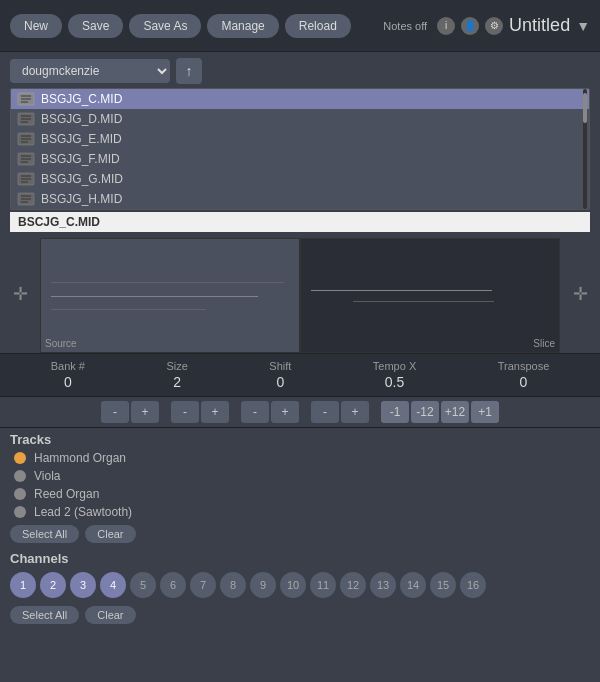 The width and height of the screenshot is (600, 682). What do you see at coordinates (524, 375) in the screenshot?
I see `transpose-param: Transpose 0` at bounding box center [524, 375].